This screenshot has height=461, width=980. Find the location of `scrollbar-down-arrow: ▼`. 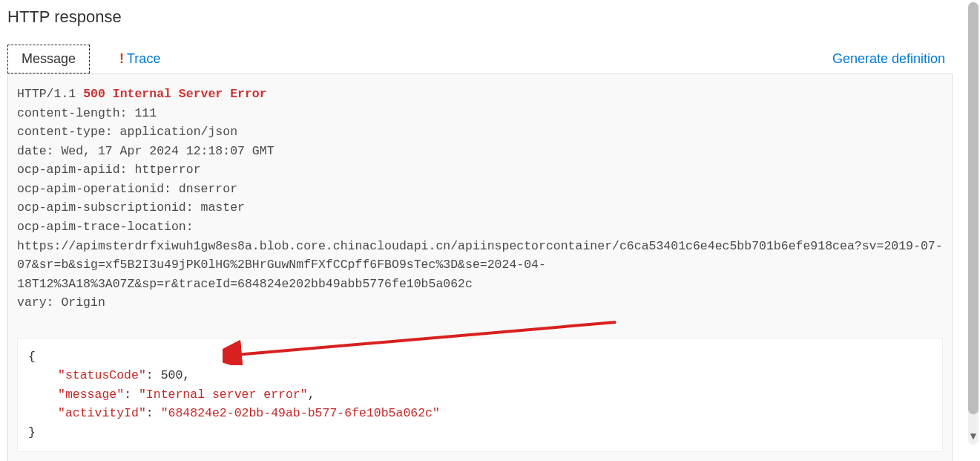

scrollbar-down-arrow: ▼ is located at coordinates (973, 435).